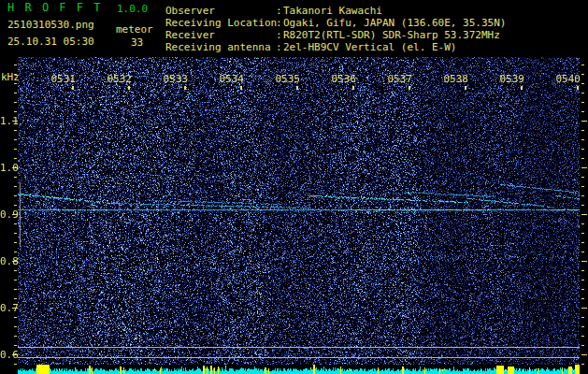  I want to click on freq-tick-label: 0.6, so click(6, 355).